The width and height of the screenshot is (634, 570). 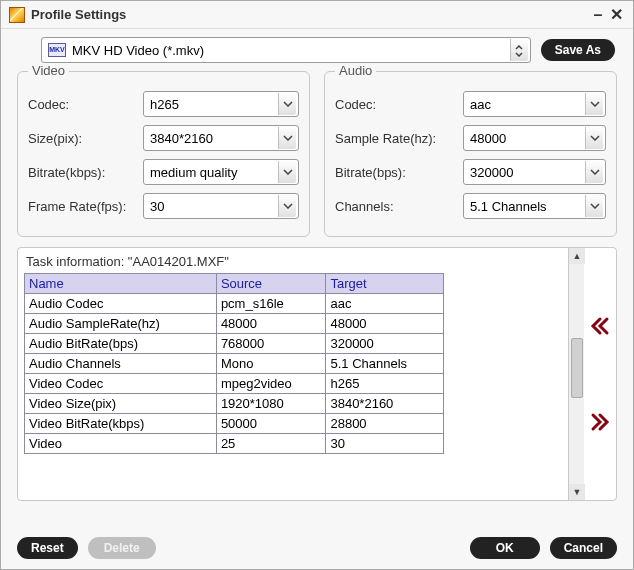 I want to click on table-cell: 25, so click(x=271, y=444).